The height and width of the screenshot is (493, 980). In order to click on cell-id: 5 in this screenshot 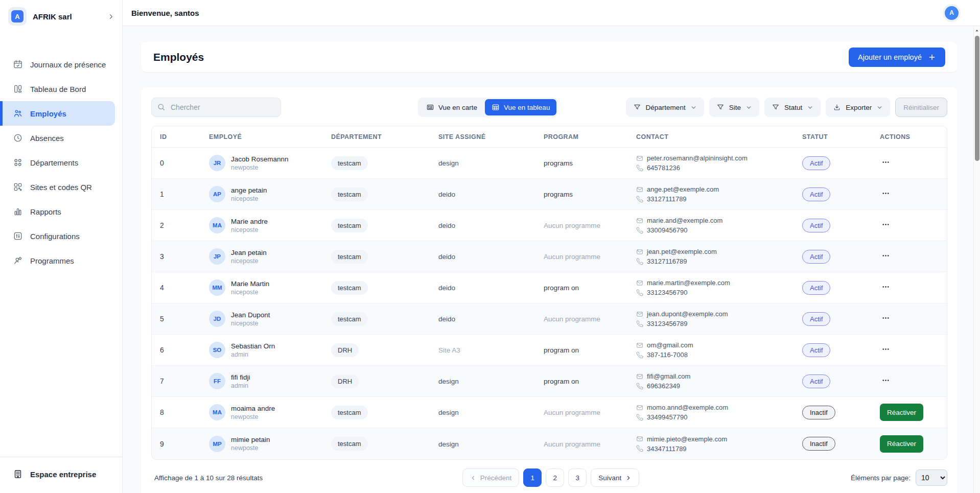, I will do `click(176, 319)`.